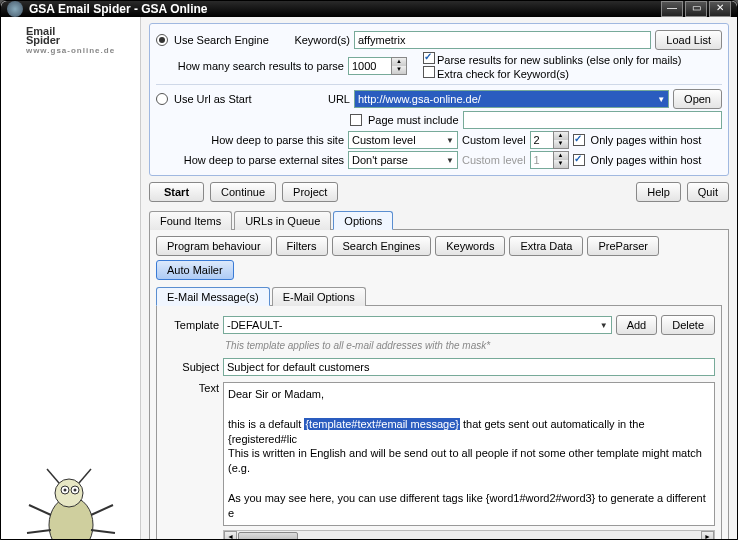 This screenshot has width=738, height=540. I want to click on keyword-label: Keyword(s), so click(318, 40).